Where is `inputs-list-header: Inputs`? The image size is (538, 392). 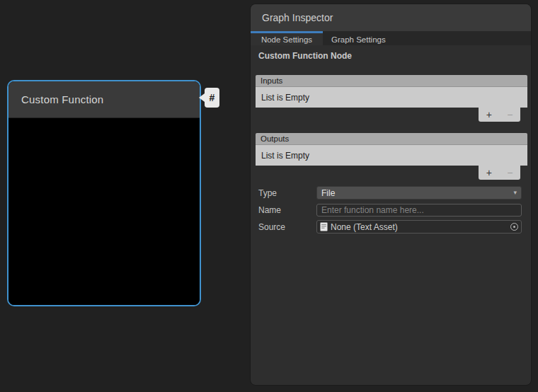
inputs-list-header: Inputs is located at coordinates (391, 81).